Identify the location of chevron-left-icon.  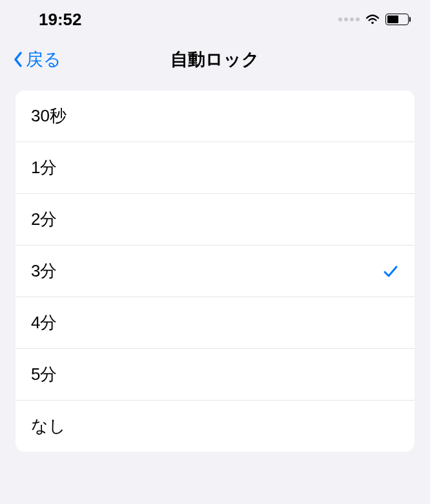
(18, 59).